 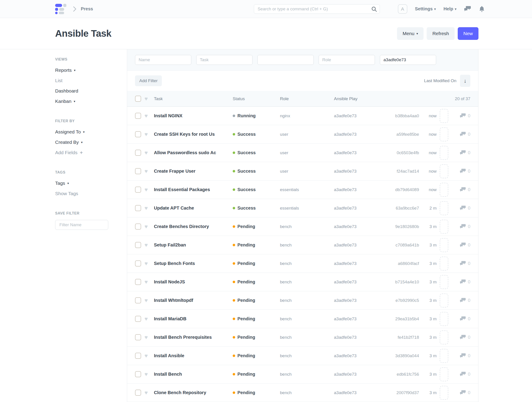 What do you see at coordinates (163, 60) in the screenshot?
I see `filter-field-name` at bounding box center [163, 60].